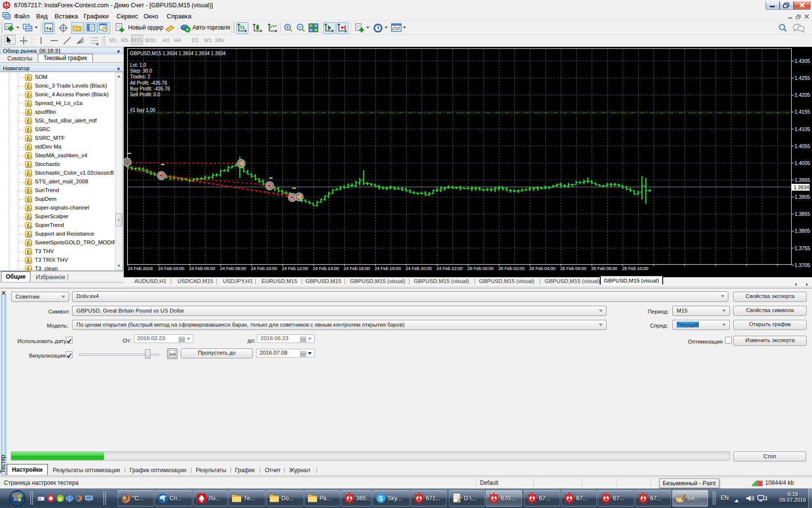 Image resolution: width=812 pixels, height=508 pixels. Describe the element at coordinates (202, 268) in the screenshot. I see `svg-text: 24 Feb 06:00` at that location.